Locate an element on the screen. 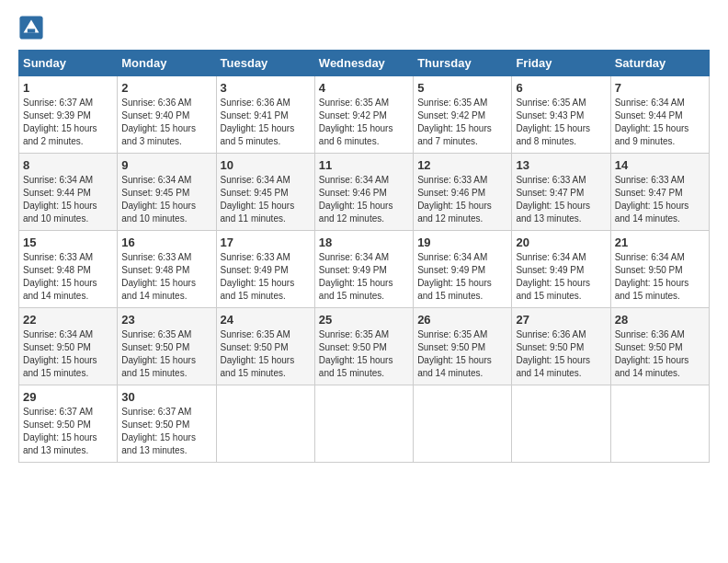 Image resolution: width=728 pixels, height=563 pixels. calendar-cell: 22 Sunrise: 6:34 AM Sunset: 9:50 PM Dayl… is located at coordinates (68, 347).